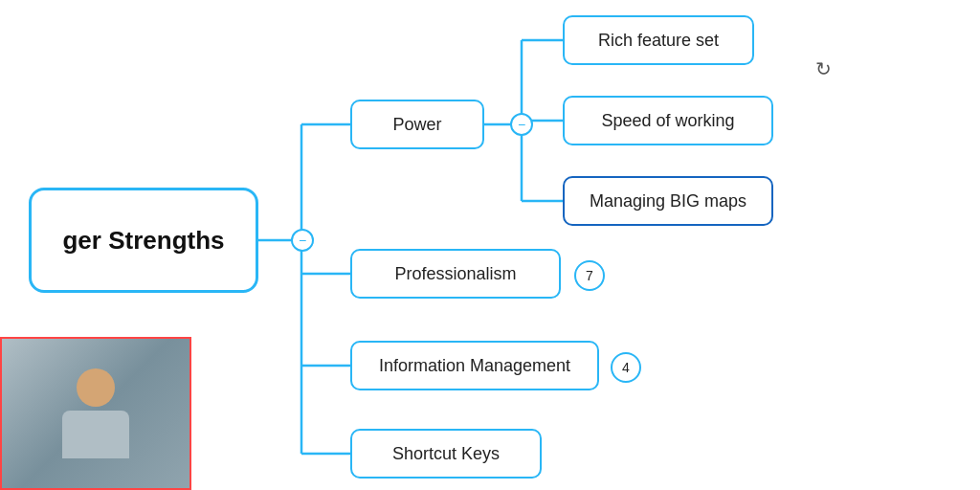  Describe the element at coordinates (475, 366) in the screenshot. I see `info-management-label: Information Management` at that location.